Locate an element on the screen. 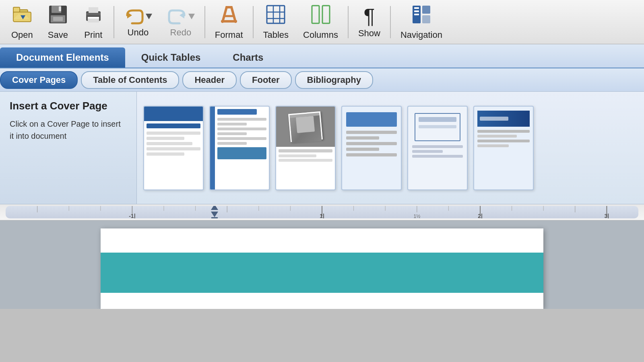 This screenshot has height=362, width=644. card-2-line2 is located at coordinates (232, 124).